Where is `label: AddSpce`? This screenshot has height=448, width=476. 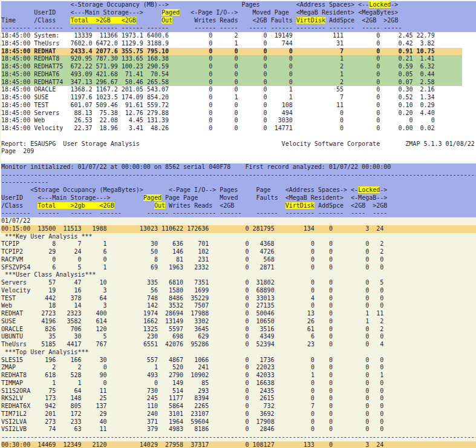 label: AddSpce is located at coordinates (342, 21).